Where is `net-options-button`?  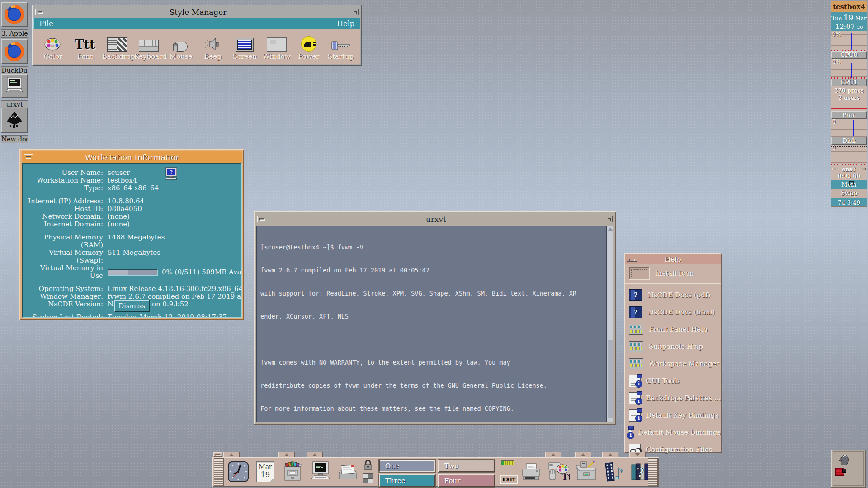
net-options-button is located at coordinates (863, 169).